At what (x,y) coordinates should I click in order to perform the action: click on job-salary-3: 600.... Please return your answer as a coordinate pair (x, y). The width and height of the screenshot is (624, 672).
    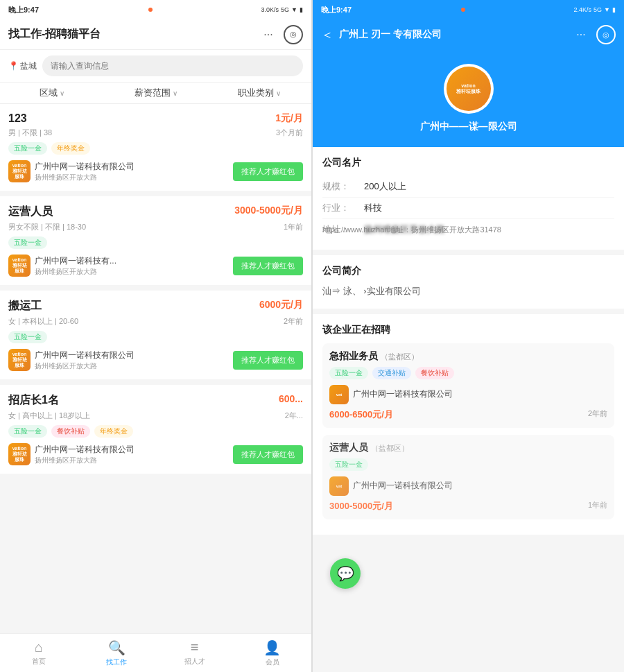
    Looking at the image, I should click on (291, 399).